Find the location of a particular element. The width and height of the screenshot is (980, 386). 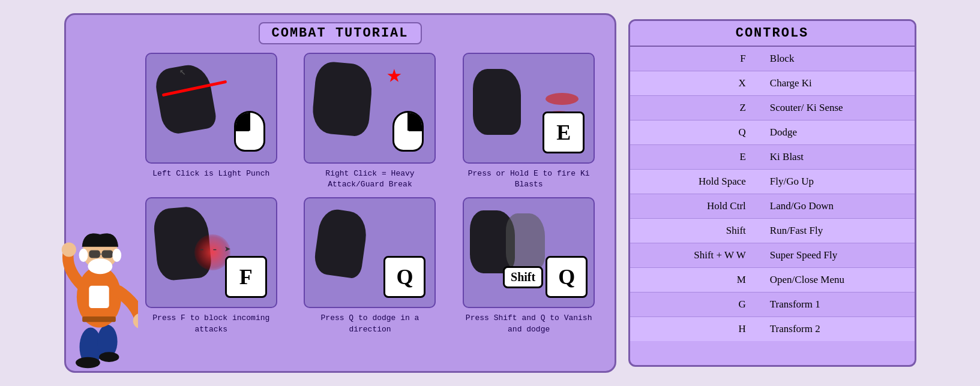

controls-title: CONTROLS is located at coordinates (772, 34).